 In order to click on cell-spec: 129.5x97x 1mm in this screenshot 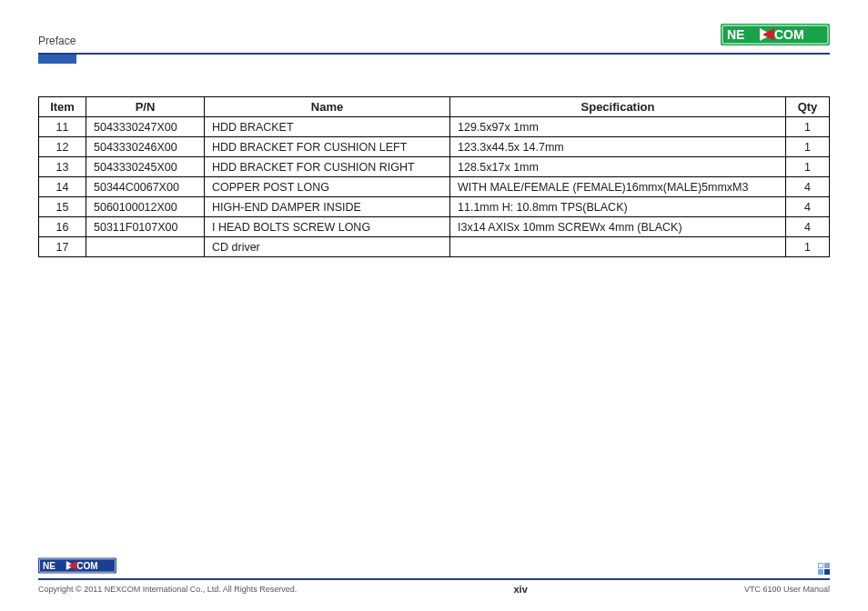, I will do `click(619, 127)`.